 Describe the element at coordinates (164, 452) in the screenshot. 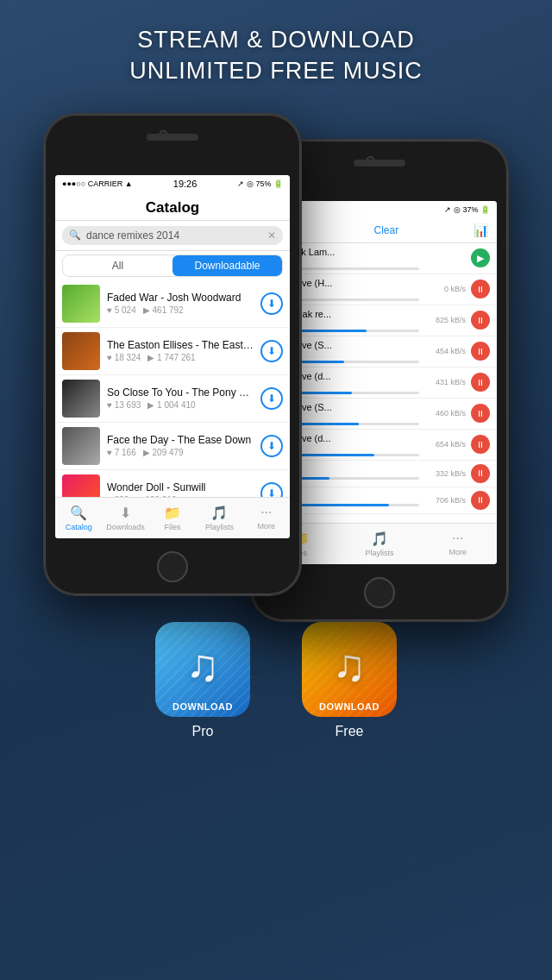

I see `song-plays-3: ▶ 209 479` at that location.